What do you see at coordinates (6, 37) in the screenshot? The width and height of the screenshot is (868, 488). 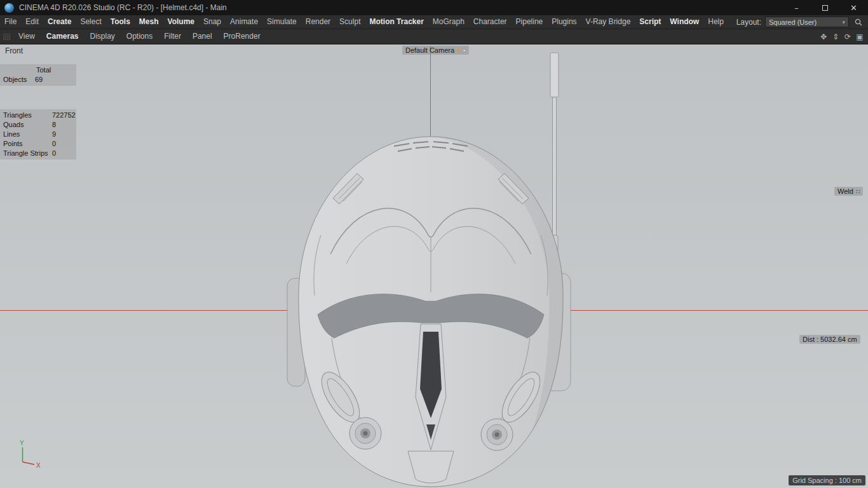 I see `grip-icon: ⣿⣿` at bounding box center [6, 37].